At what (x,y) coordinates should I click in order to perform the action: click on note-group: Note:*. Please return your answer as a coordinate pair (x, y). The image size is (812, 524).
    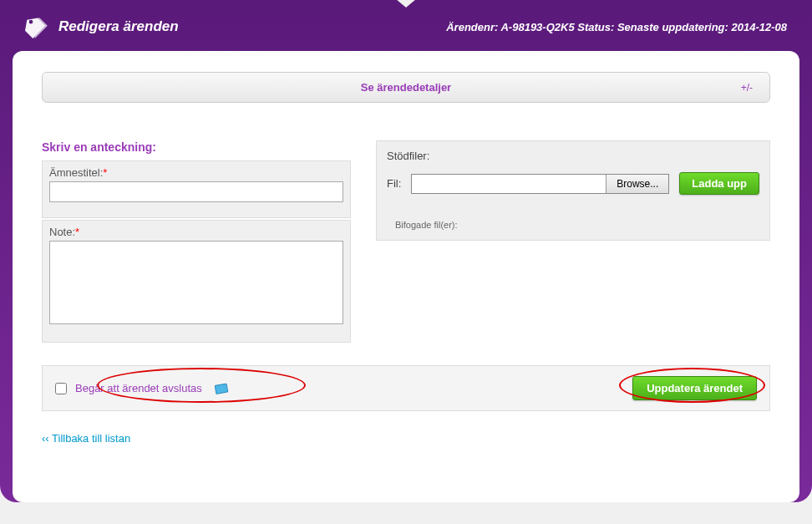
    Looking at the image, I should click on (196, 281).